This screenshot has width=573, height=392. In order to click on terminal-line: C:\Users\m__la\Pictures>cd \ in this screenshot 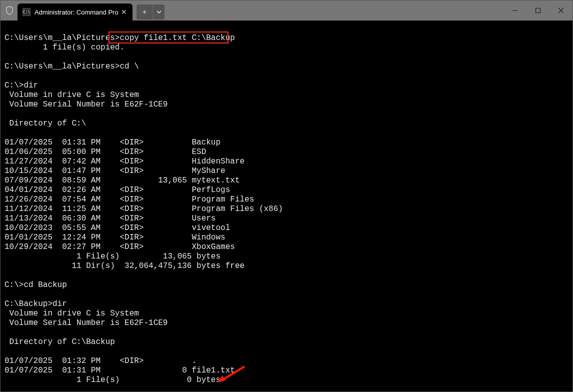, I will do `click(288, 67)`.